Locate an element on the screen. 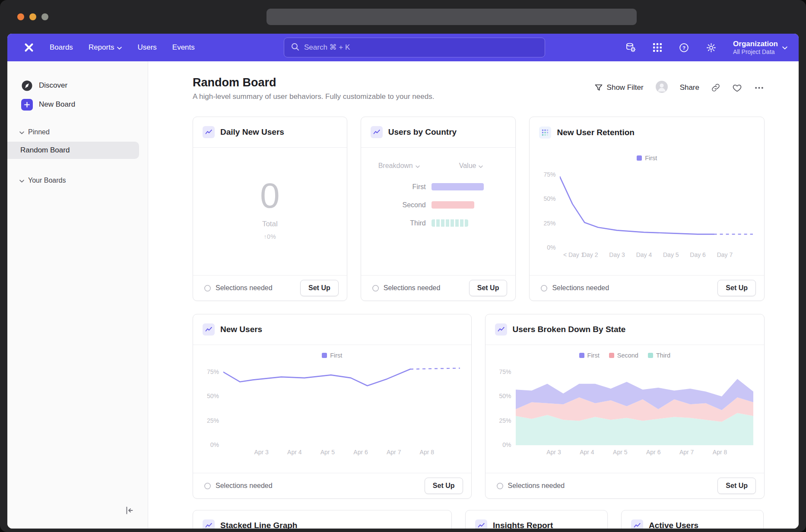  card-title: New Users is located at coordinates (241, 329).